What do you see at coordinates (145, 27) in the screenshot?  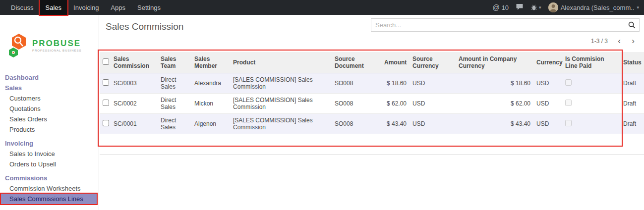 I see `page-title: Sales Commission` at bounding box center [145, 27].